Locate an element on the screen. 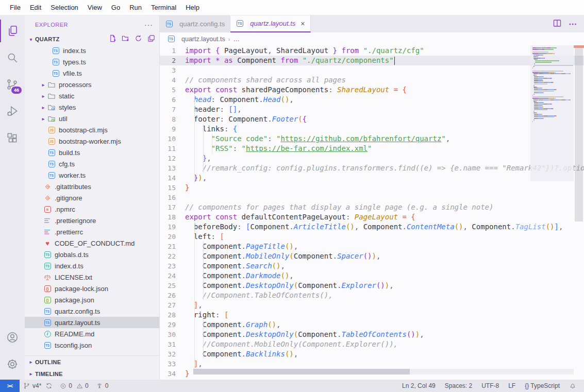 The height and width of the screenshot is (392, 584). tree-item-index-ts: TSindex.ts is located at coordinates (92, 50).